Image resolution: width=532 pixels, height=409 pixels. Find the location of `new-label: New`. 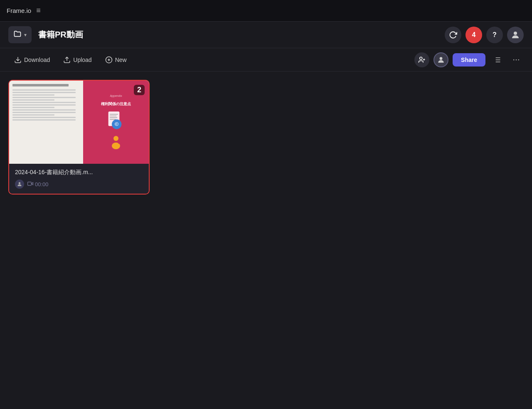

new-label: New is located at coordinates (121, 60).